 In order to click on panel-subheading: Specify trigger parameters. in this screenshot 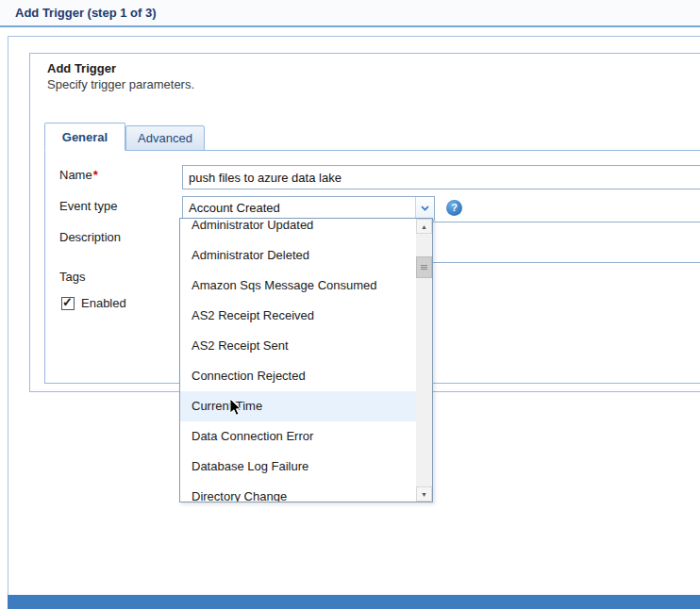, I will do `click(121, 85)`.